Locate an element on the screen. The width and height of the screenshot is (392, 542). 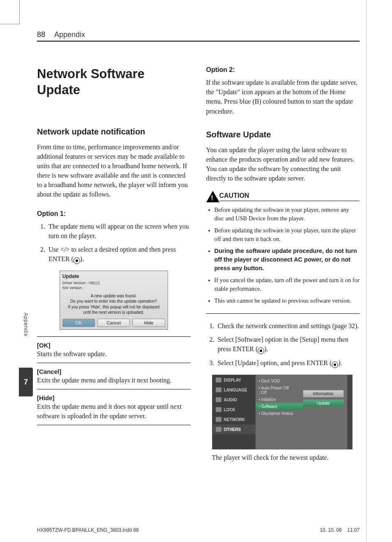
crop-mark-h is located at coordinates (10, 24).